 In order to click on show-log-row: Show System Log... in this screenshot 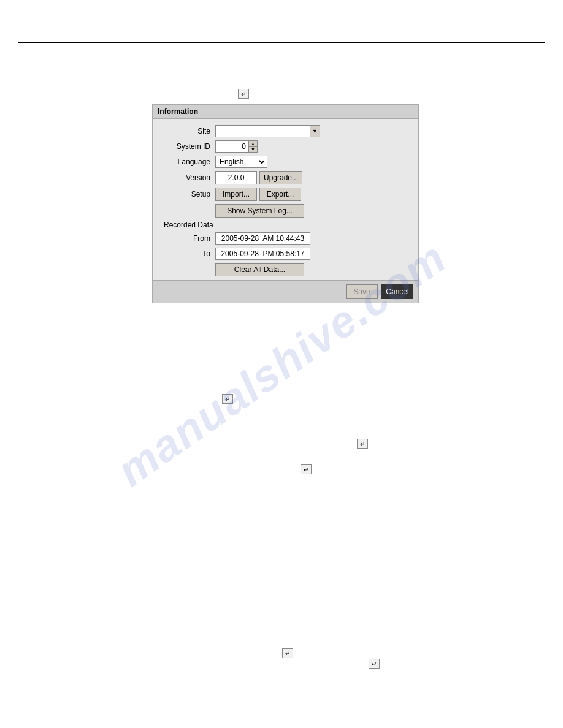, I will do `click(286, 211)`.